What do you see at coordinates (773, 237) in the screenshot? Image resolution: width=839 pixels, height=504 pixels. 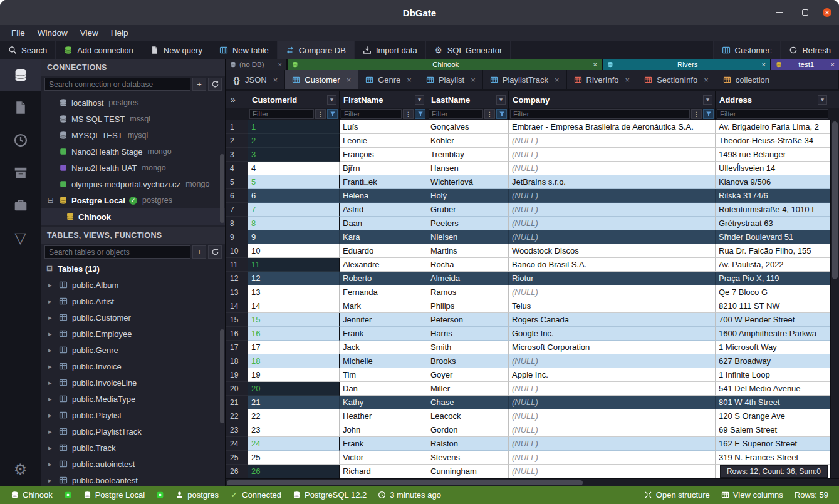 I see `cell-address: Sřnder Boulevard 51` at bounding box center [773, 237].